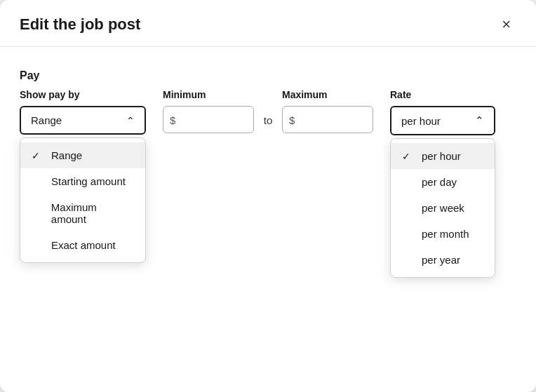  I want to click on dropdown-item-exact: ✓ Exact amount, so click(83, 245).